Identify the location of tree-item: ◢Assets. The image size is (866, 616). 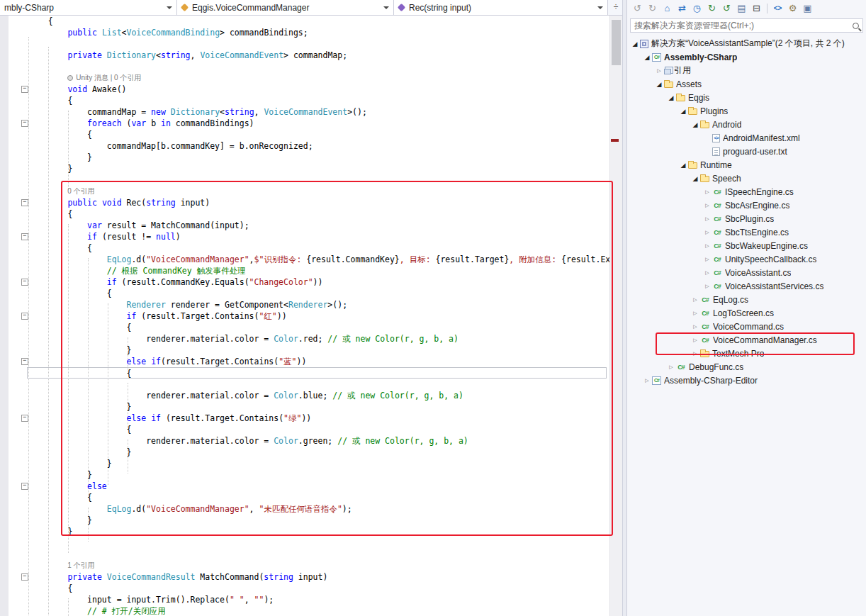
(747, 84).